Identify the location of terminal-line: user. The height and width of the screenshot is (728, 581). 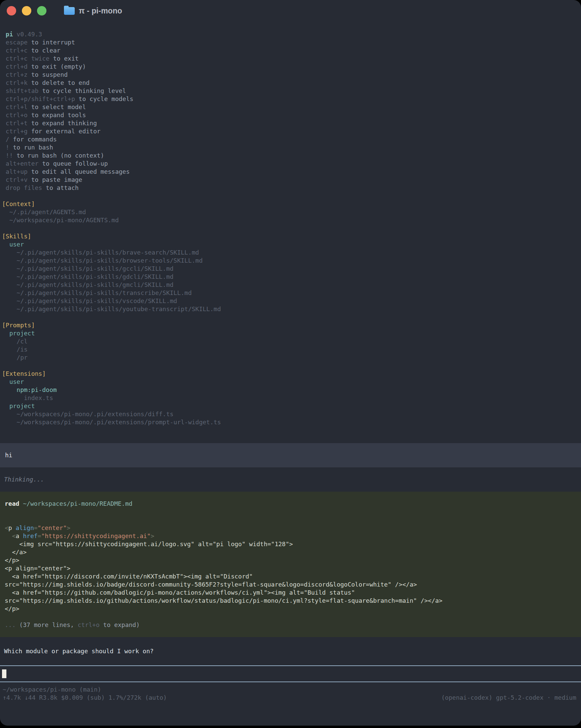
(292, 382).